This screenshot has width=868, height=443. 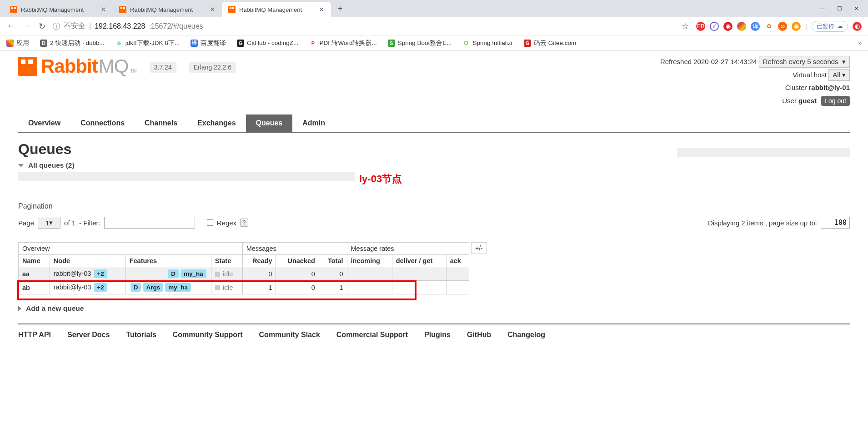 I want to click on queue-features: DArgsmy_ha, so click(x=168, y=288).